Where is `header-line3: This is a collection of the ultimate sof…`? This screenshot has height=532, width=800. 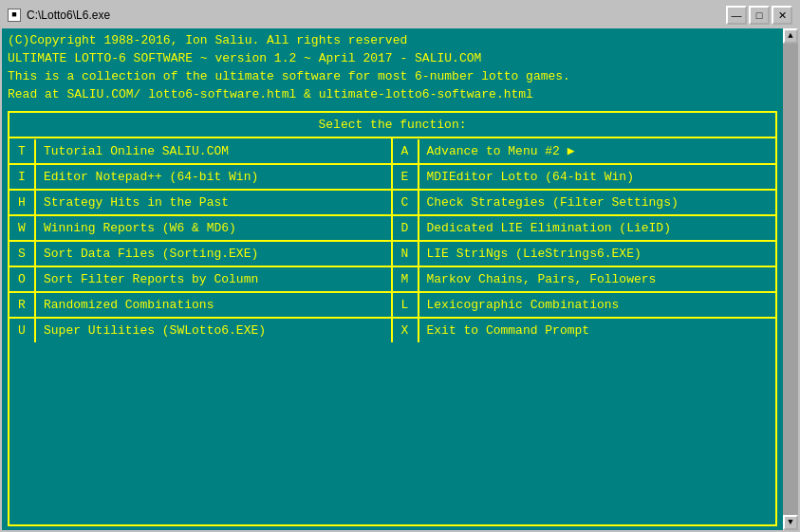
header-line3: This is a collection of the ultimate sof… is located at coordinates (393, 78).